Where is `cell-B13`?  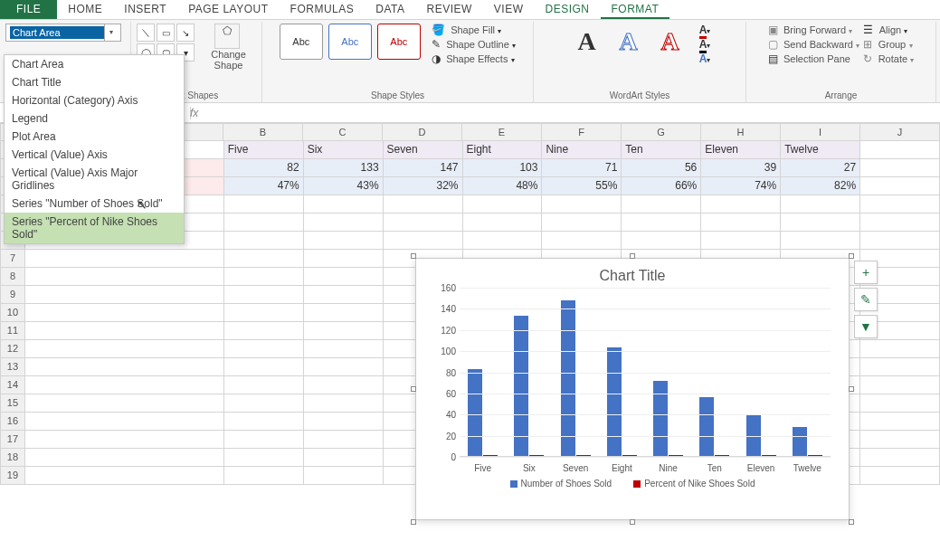 cell-B13 is located at coordinates (264, 367).